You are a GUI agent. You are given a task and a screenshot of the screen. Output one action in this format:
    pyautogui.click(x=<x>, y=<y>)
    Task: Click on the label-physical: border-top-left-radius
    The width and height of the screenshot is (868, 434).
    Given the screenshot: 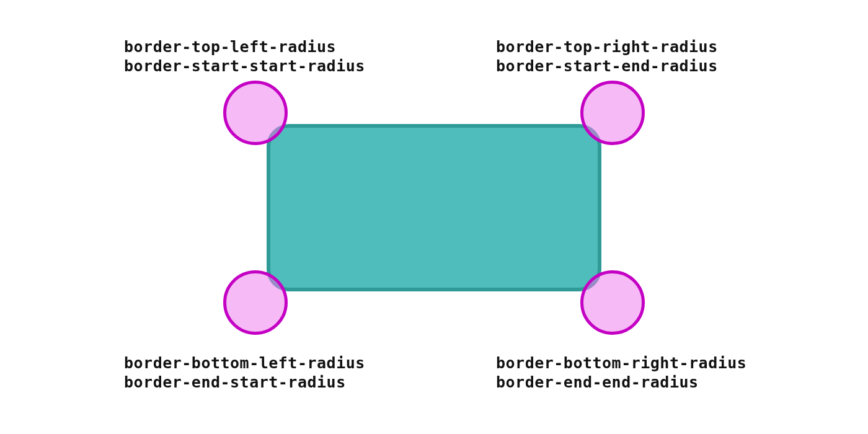 What is the action you would take?
    pyautogui.click(x=230, y=47)
    